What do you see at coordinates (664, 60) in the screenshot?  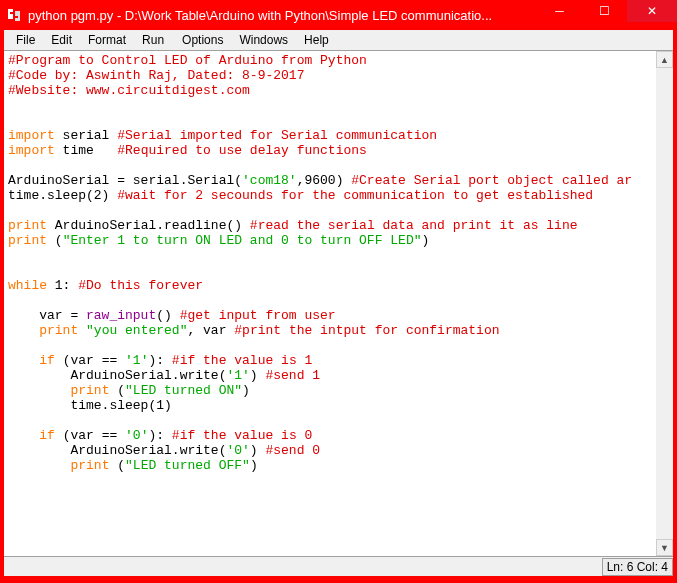 I see `scroll-up-button: ▲` at bounding box center [664, 60].